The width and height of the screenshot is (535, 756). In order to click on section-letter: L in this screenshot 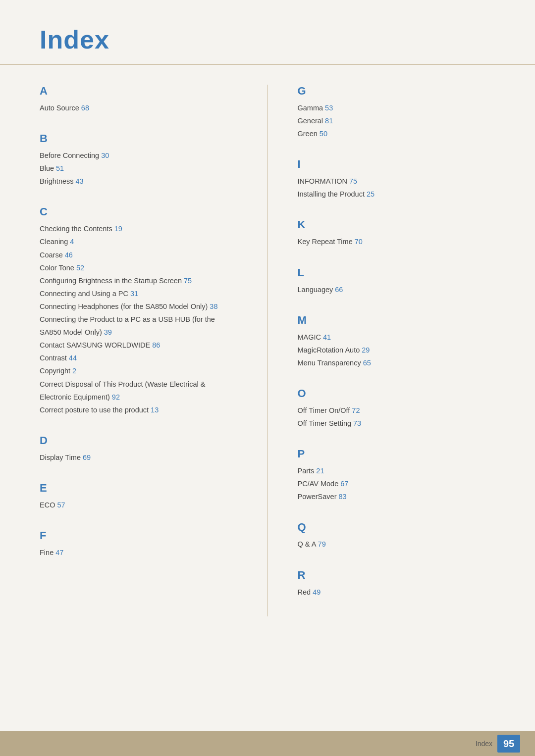, I will do `click(397, 273)`.